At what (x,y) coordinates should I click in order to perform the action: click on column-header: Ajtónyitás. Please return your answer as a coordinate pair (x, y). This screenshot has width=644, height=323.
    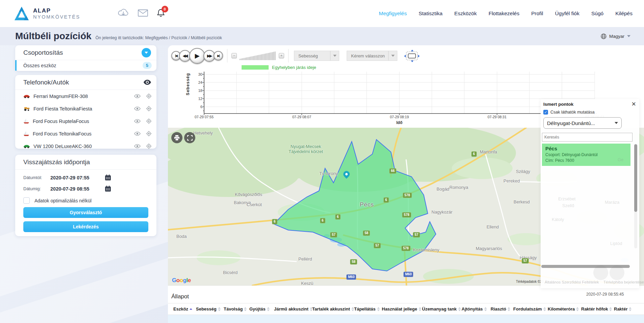
    Looking at the image, I should click on (474, 309).